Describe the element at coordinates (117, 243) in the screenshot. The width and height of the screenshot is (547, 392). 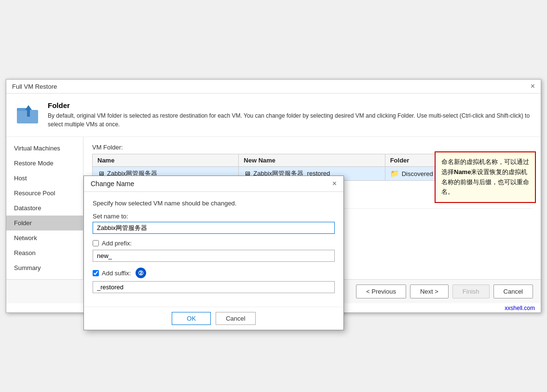
I see `add-prefix-label: Add prefix:` at that location.